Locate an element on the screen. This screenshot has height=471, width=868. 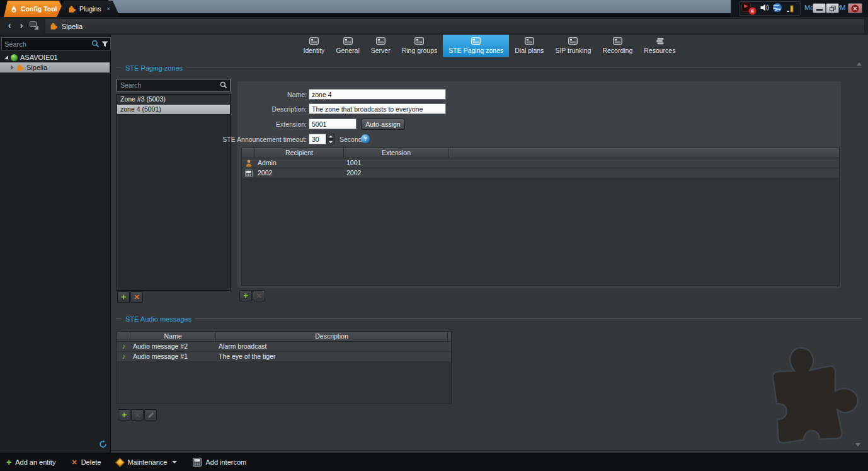
search-icon is located at coordinates (96, 44).